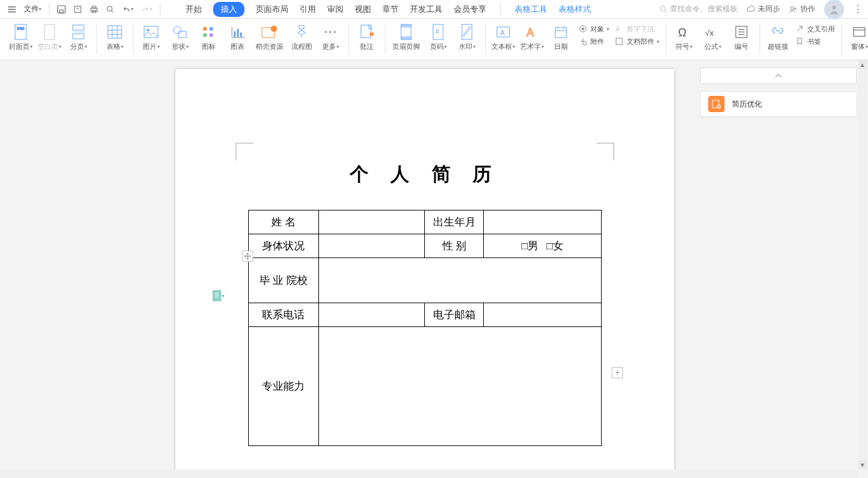  I want to click on tab-references: 引用, so click(308, 9).